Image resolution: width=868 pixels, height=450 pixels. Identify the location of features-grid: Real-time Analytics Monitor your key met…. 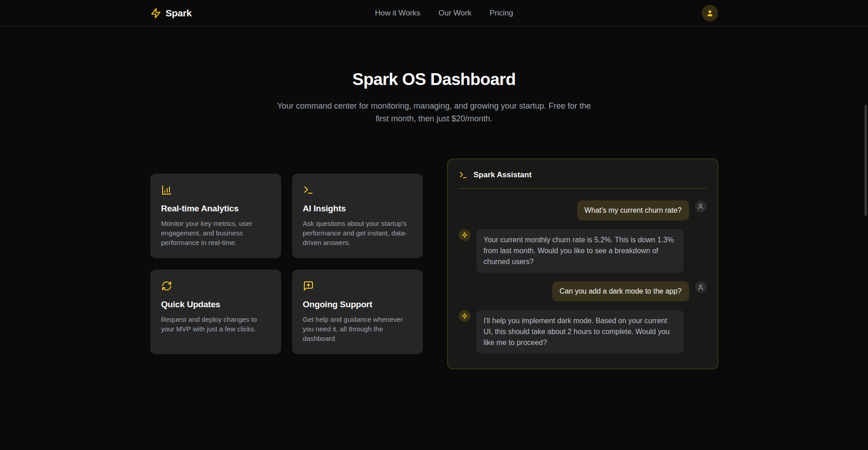
(287, 264).